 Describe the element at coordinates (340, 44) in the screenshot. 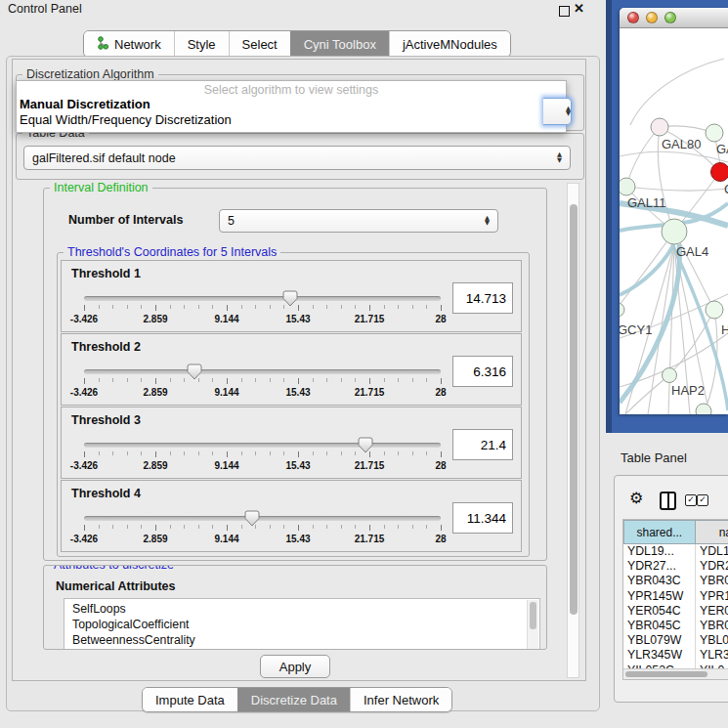

I see `tab-cyni-toolbox: Cyni Toolbox` at that location.